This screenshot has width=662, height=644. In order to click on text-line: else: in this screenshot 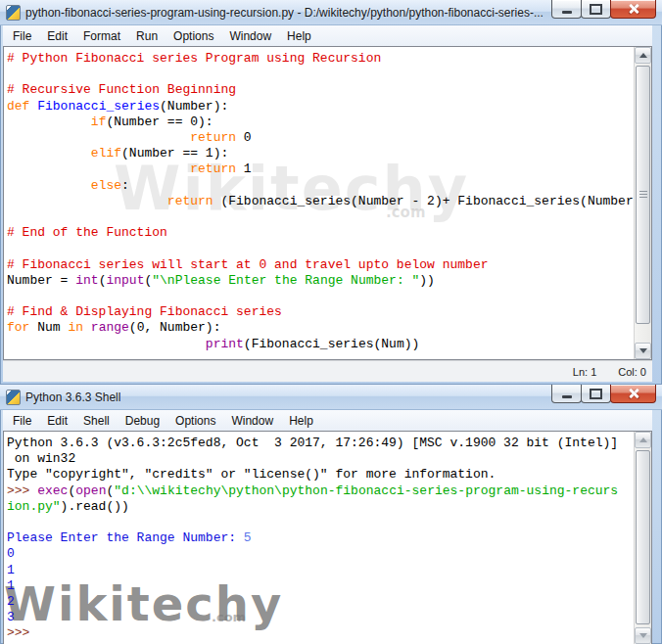, I will do `click(320, 186)`.